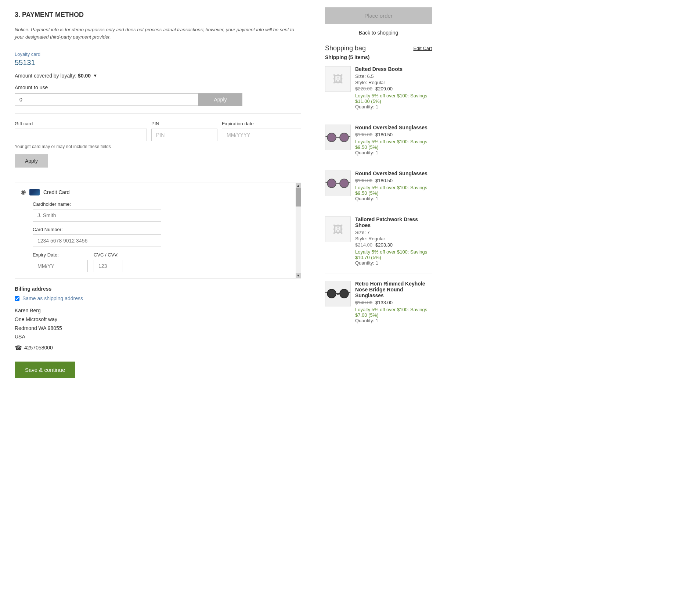  I want to click on billing-country: USA, so click(158, 337).